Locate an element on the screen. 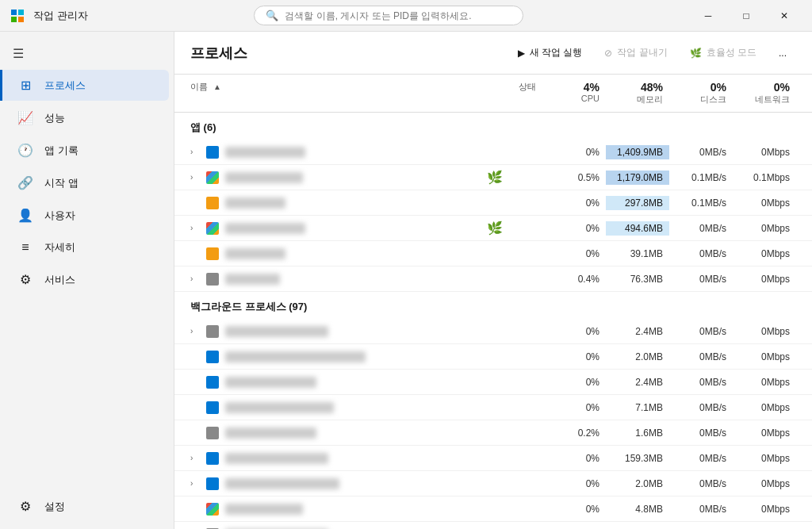 Image resolution: width=812 pixels, height=529 pixels. table-row: ›●●● ●●●● ●●●●●●🌿0%494.6MB0MB/s0Mbps is located at coordinates (493, 228).